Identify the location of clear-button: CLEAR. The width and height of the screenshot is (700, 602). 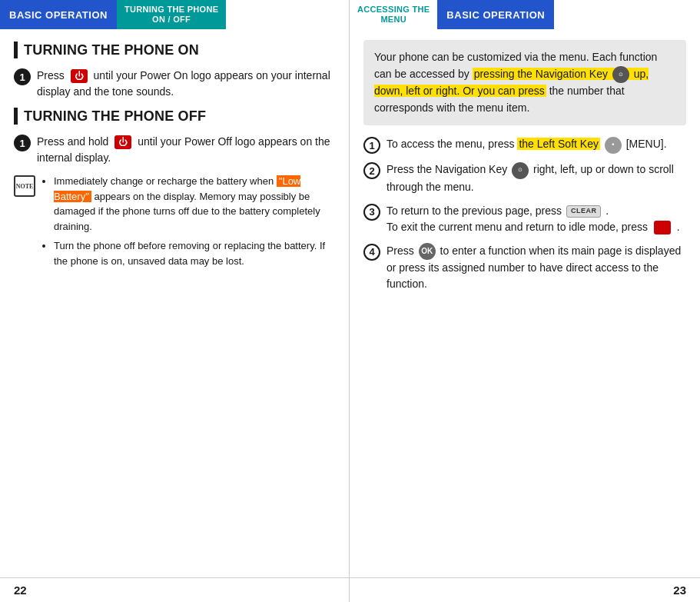
(584, 211).